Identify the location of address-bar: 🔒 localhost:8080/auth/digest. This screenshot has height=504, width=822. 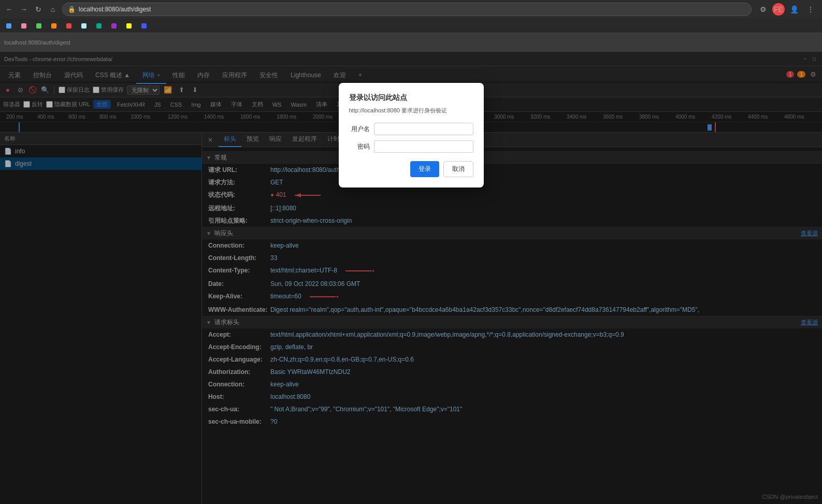
(407, 9).